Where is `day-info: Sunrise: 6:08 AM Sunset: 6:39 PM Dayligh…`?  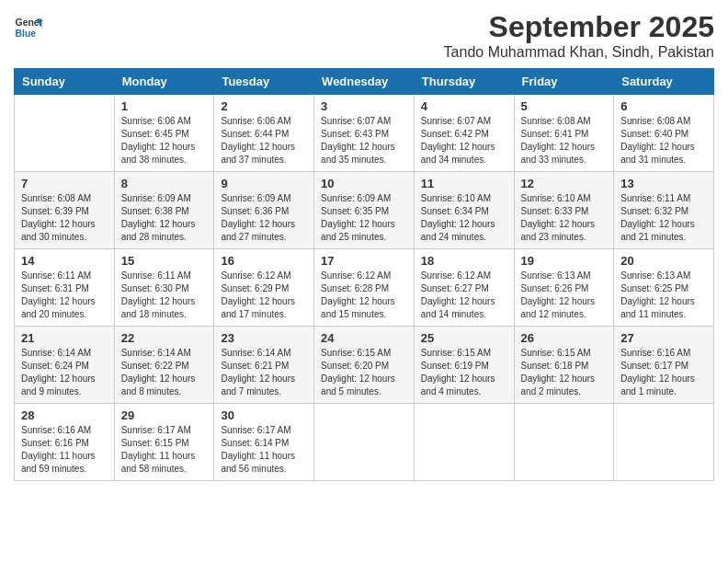 day-info: Sunrise: 6:08 AM Sunset: 6:39 PM Dayligh… is located at coordinates (64, 218).